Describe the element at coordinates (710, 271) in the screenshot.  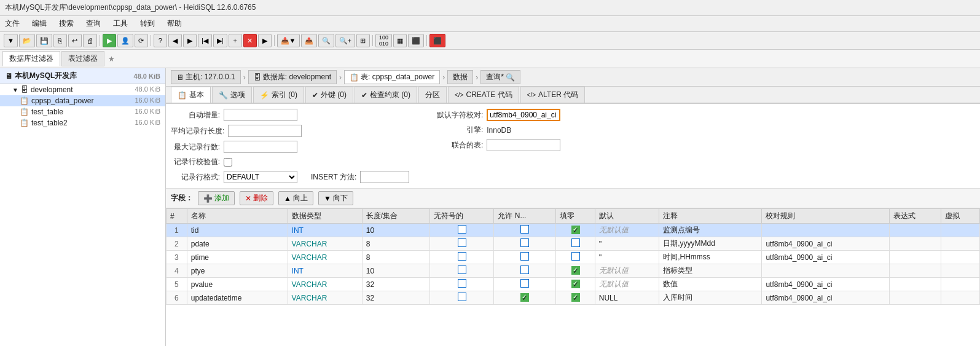
I see `cell-comment: 指标类型` at that location.